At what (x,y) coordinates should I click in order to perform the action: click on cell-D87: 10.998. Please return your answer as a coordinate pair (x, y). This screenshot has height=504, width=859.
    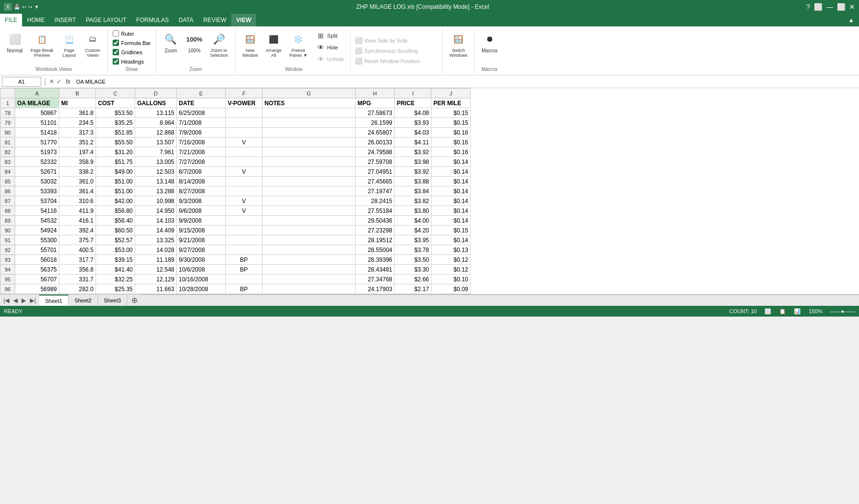
    Looking at the image, I should click on (156, 201).